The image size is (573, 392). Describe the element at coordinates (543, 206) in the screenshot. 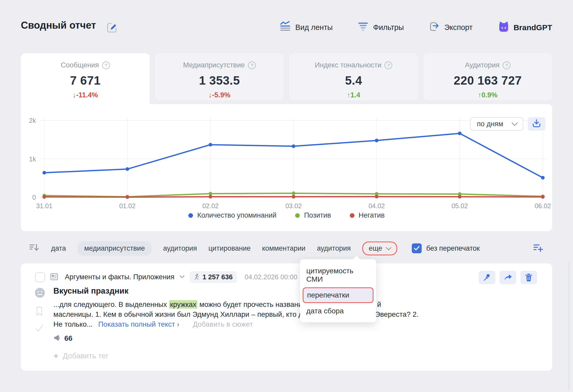

I see `svg-text: 06.02` at that location.